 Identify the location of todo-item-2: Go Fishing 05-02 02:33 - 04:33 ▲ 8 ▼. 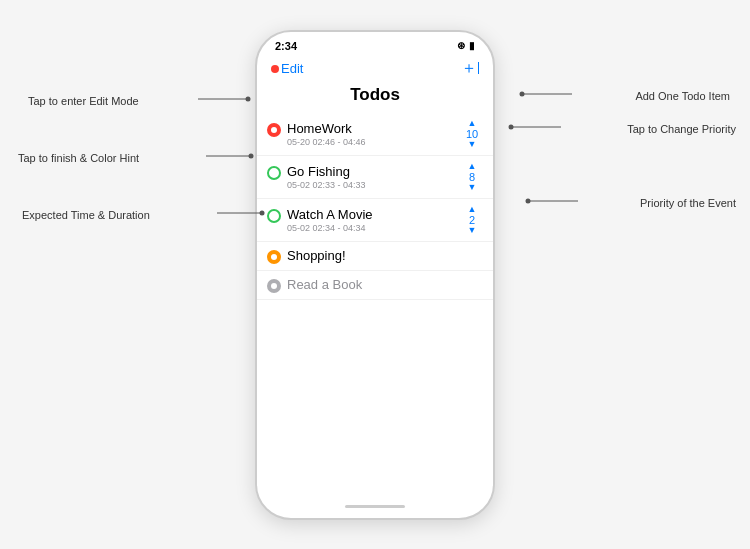
(375, 178).